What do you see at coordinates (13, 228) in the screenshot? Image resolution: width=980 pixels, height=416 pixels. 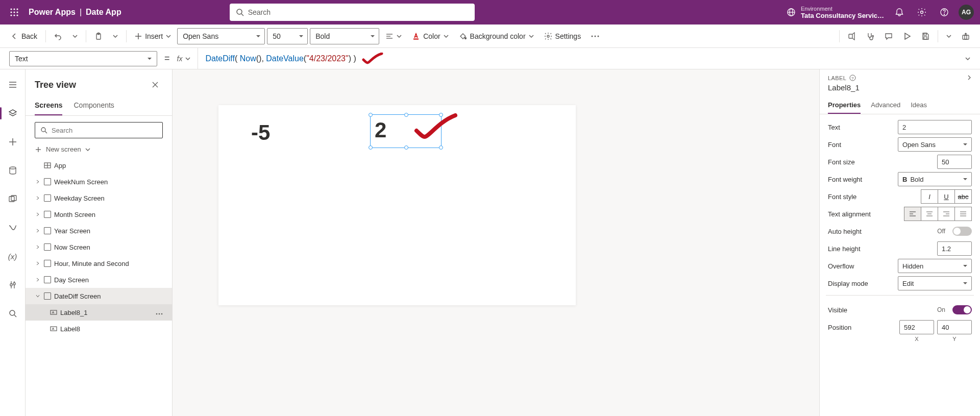 I see `rail-flows` at bounding box center [13, 228].